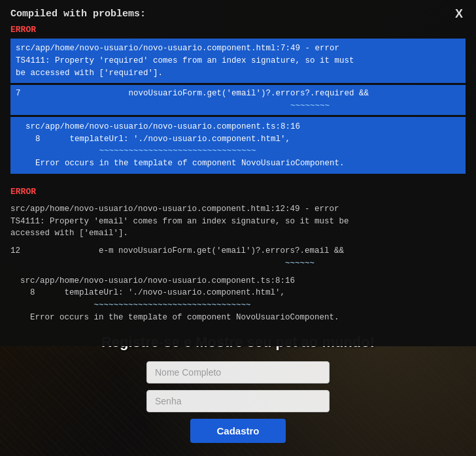 The image size is (476, 456). What do you see at coordinates (238, 14) in the screenshot?
I see `error-panel-header: Compiled with problems: X` at bounding box center [238, 14].